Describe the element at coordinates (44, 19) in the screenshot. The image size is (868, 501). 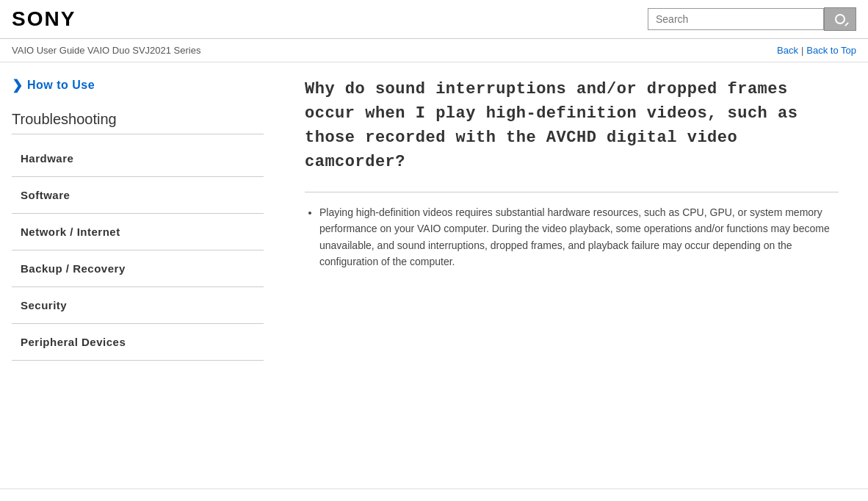
I see `sony-logo: SONY` at that location.